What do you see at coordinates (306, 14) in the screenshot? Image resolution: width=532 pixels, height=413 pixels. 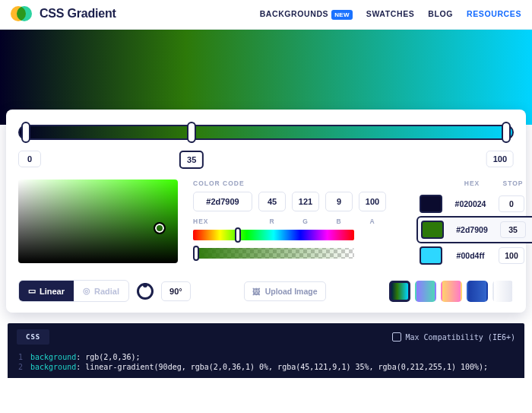 I see `nav-backgrounds: BACKGROUNDSNEW` at bounding box center [306, 14].